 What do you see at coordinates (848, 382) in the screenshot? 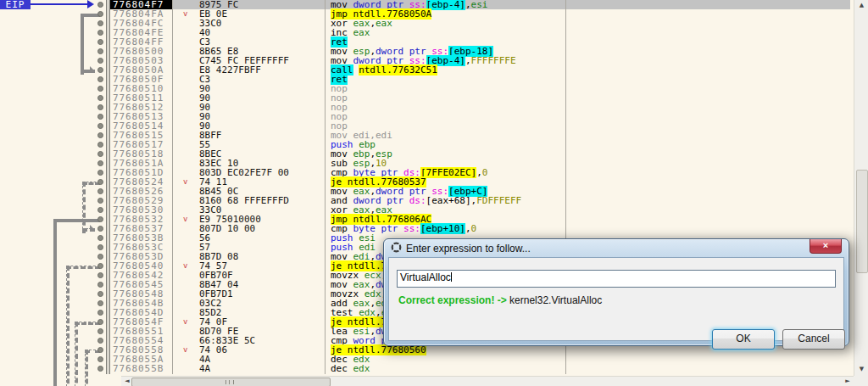
I see `scroll-right-arrow-icon: ►` at bounding box center [848, 382].